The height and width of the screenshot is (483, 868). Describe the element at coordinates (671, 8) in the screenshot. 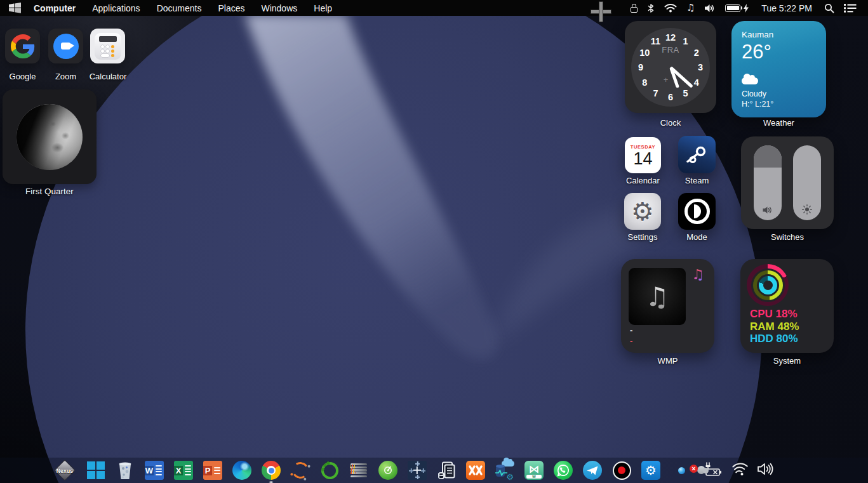

I see `wifi-icon` at that location.